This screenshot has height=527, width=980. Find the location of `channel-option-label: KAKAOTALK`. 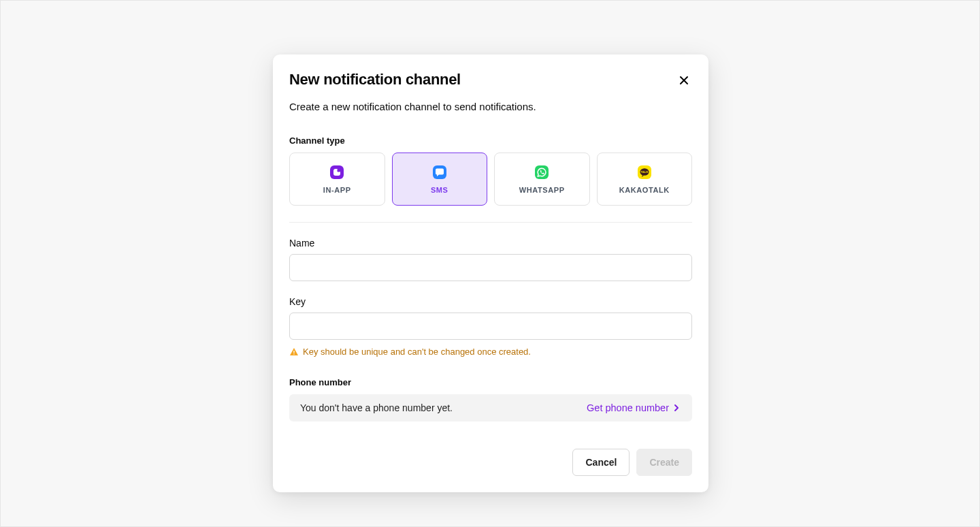

channel-option-label: KAKAOTALK is located at coordinates (644, 190).